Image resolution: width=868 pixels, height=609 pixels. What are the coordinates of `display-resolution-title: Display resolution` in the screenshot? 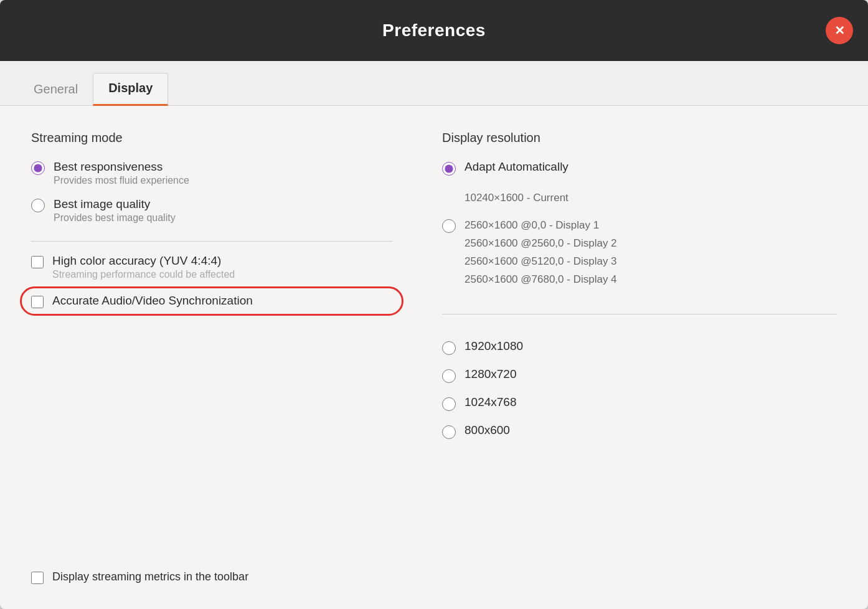 It's located at (639, 138).